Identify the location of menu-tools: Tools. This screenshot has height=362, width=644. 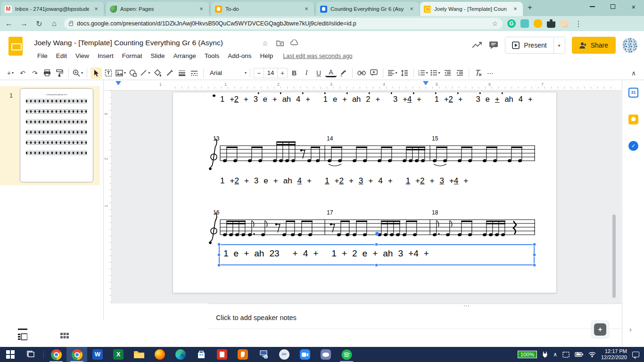
(212, 56).